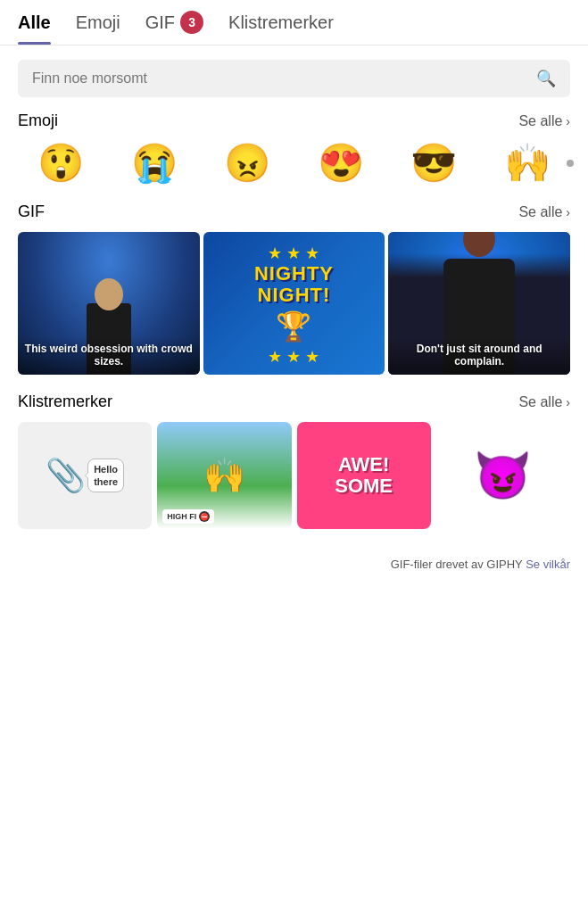  I want to click on highfive-emoji: 🙌, so click(225, 475).